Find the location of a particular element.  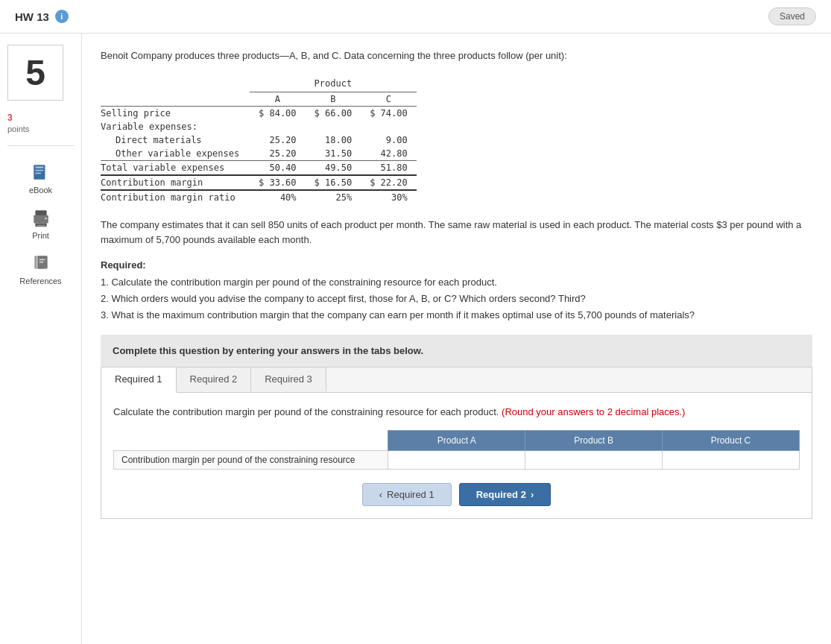

prev-button: ‹ Required 1 is located at coordinates (407, 495).